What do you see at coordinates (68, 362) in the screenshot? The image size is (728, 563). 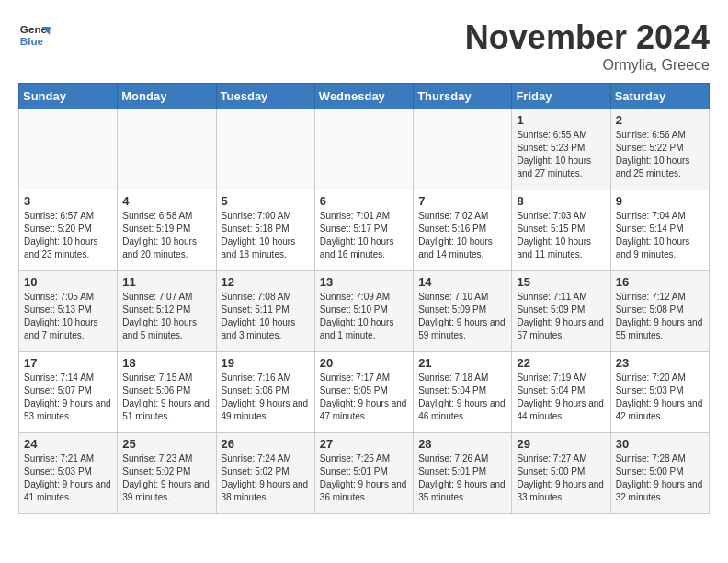 I see `day-number: 17` at bounding box center [68, 362].